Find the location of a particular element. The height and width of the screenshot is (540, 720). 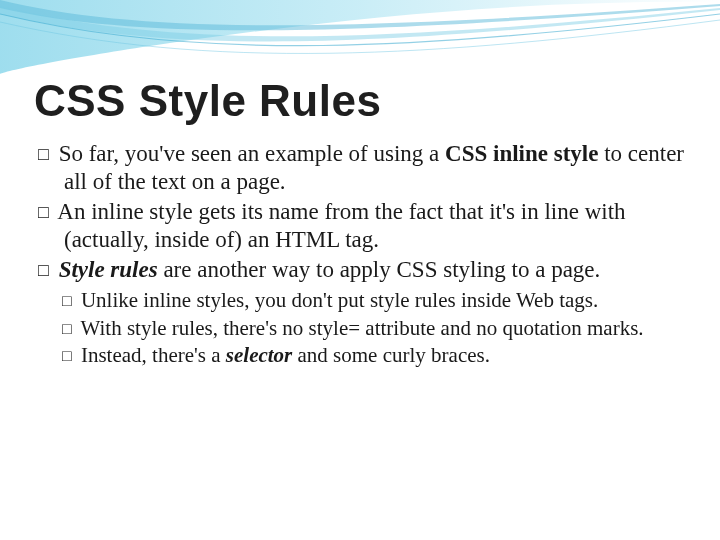

bold-text: CSS inline style is located at coordinates (522, 154).